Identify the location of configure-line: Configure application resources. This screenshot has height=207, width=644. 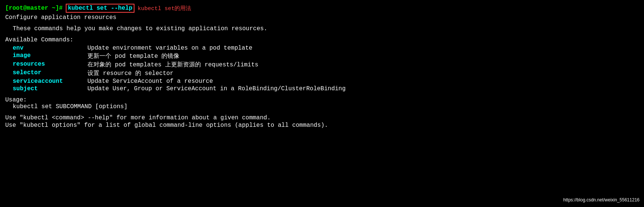
(322, 18).